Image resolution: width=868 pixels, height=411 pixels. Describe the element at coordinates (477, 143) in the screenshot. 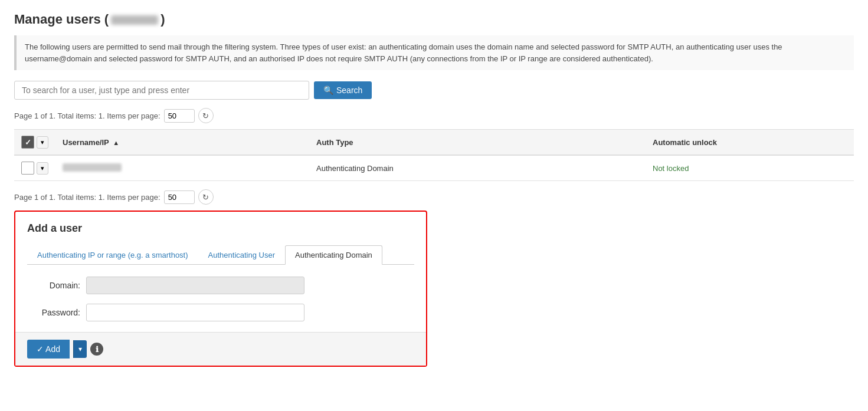

I see `col-auth-type: Auth Type` at that location.